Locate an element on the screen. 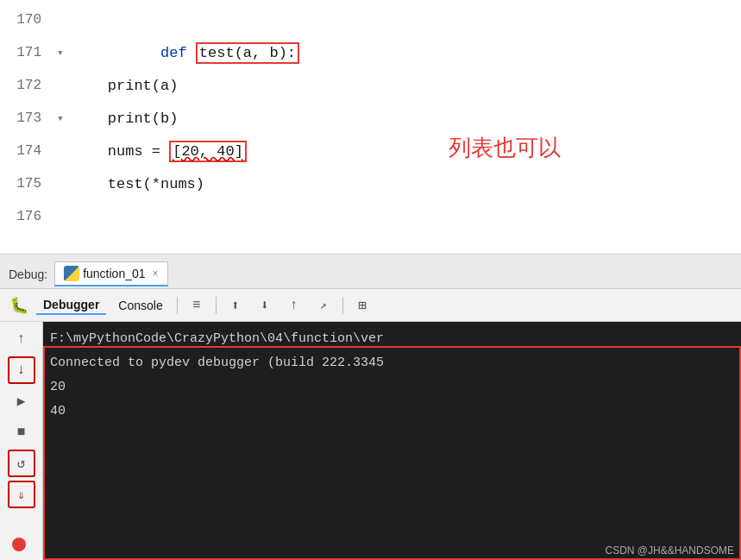 The height and width of the screenshot is (560, 741). rerun-icon: ↺ is located at coordinates (22, 463).